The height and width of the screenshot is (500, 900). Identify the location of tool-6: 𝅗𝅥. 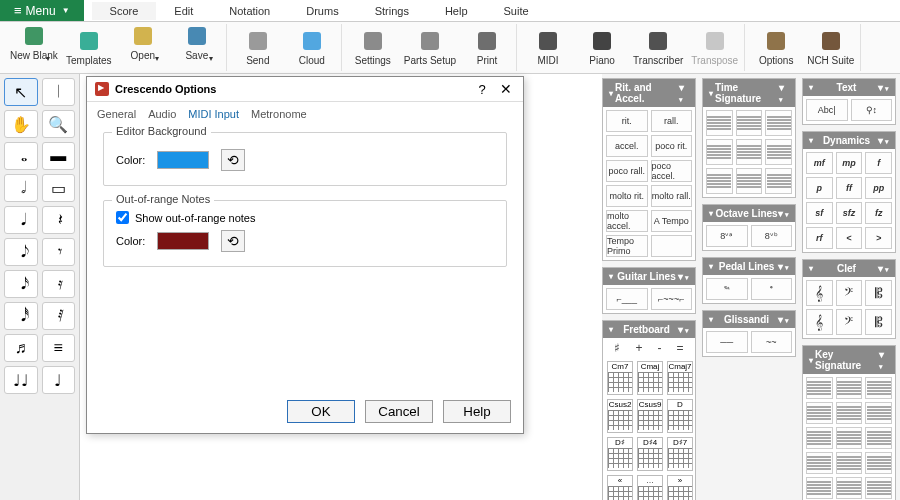
(21, 188).